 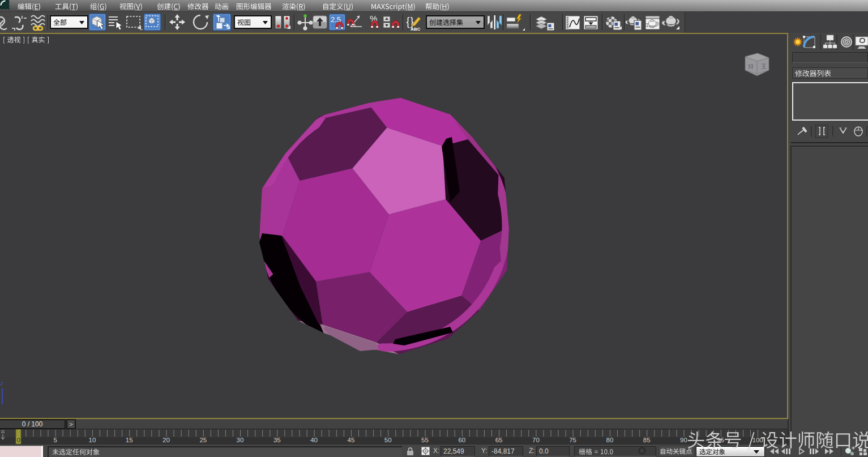 I want to click on svg-text: 75, so click(x=573, y=440).